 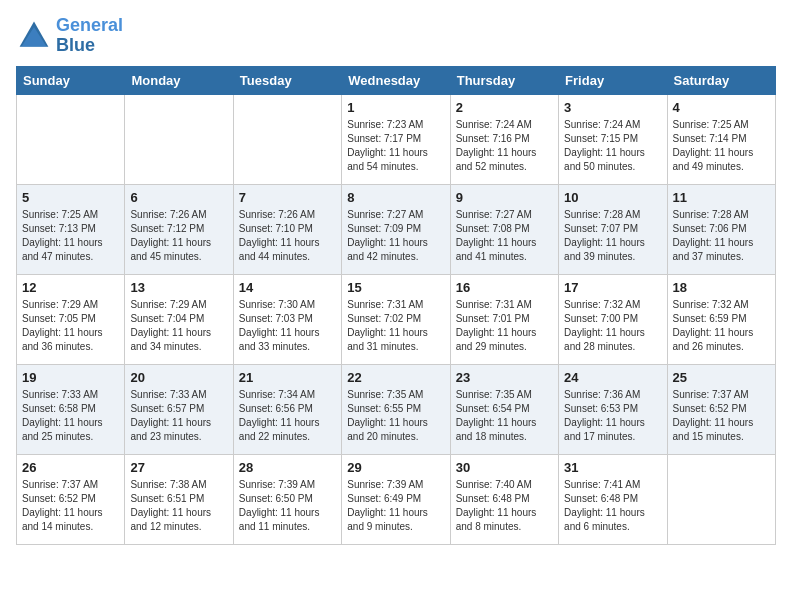 I want to click on day-info: Sunrise: 7:25 AM Sunset: 7:13 PM Dayligh…, so click(x=70, y=236).